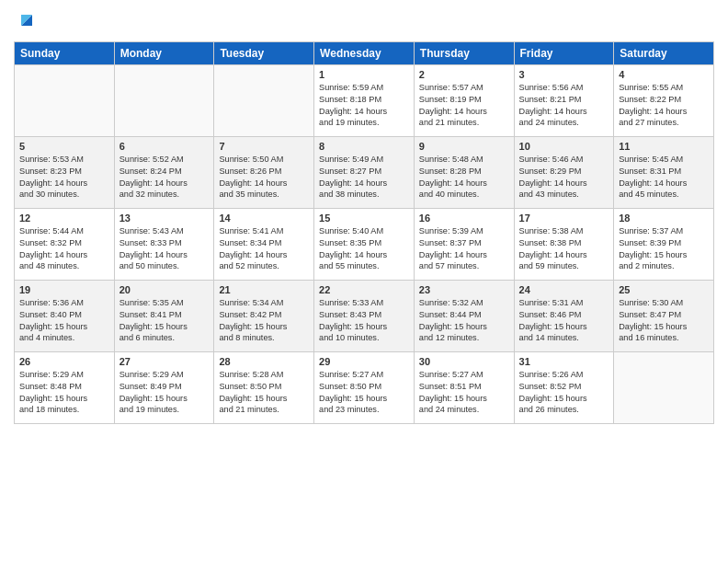 The width and height of the screenshot is (728, 563). What do you see at coordinates (364, 172) in the screenshot?
I see `calendar-week-row: 5Sunrise: 5:53 AM Sunset: 8:23 PM Daylig…` at bounding box center [364, 172].